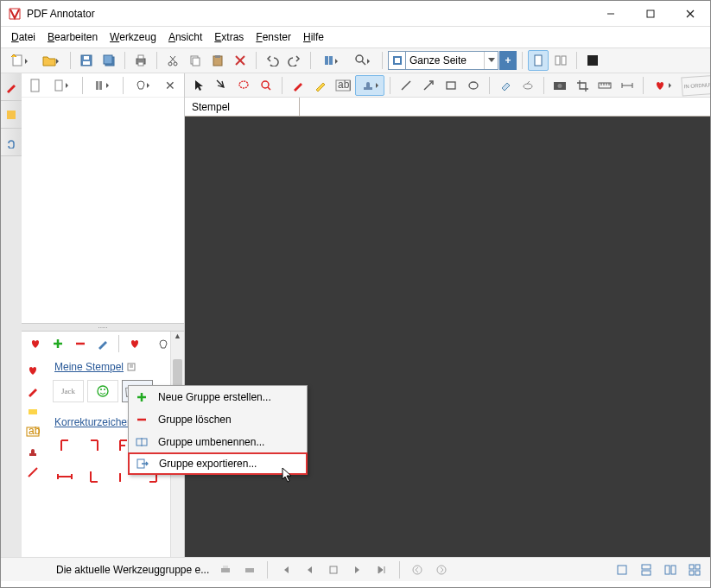 The width and height of the screenshot is (711, 588). I want to click on stamp-jack: Jack, so click(68, 391).